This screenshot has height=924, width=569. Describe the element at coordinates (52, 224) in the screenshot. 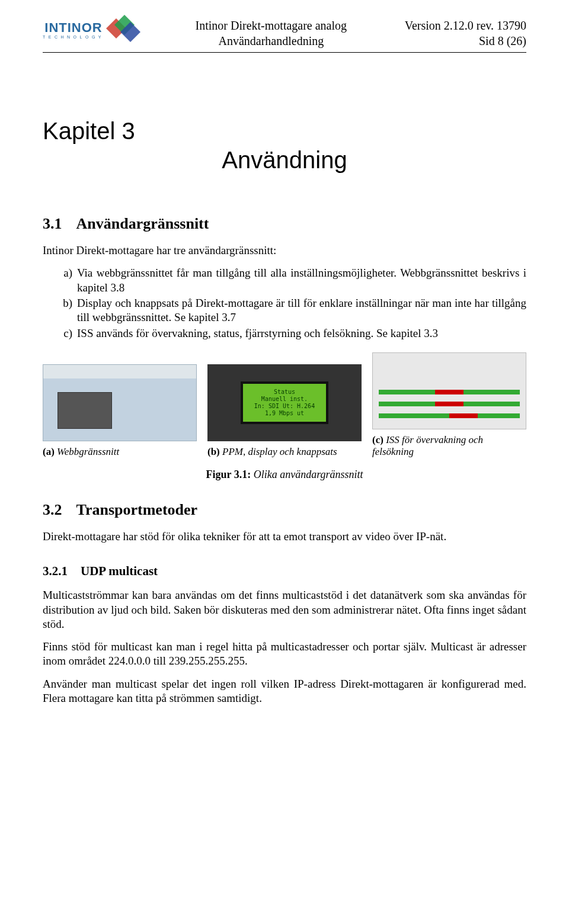

I see `section-number: 3.1` at that location.